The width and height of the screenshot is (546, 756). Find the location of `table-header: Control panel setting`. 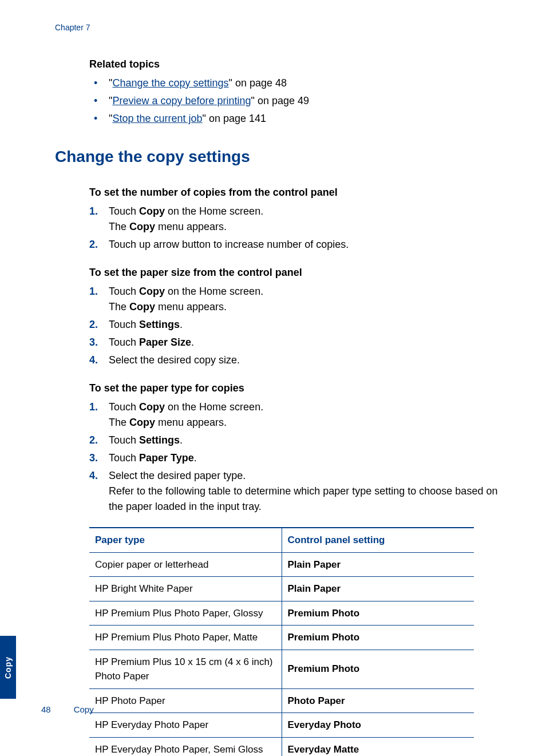

table-header: Control panel setting is located at coordinates (378, 540).